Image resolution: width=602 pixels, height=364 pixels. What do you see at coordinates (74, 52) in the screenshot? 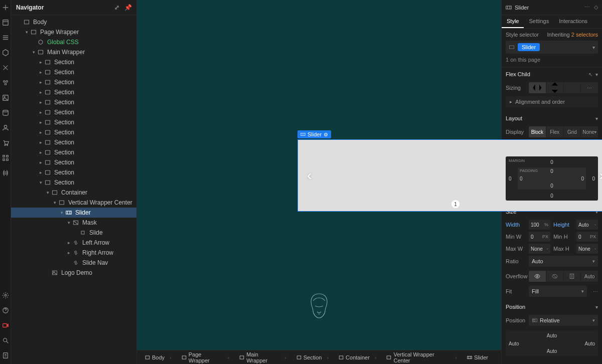
I see `tree-item: ▾ Main Wrapper` at bounding box center [74, 52].